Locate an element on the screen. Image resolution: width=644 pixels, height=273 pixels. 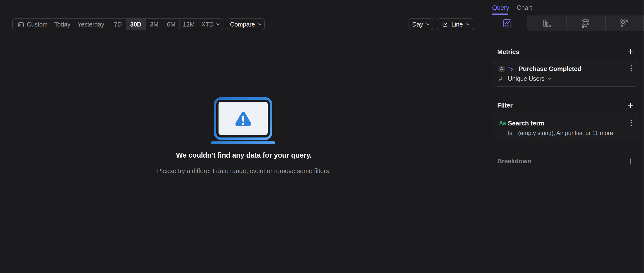
add-breakdown-button is located at coordinates (630, 161).